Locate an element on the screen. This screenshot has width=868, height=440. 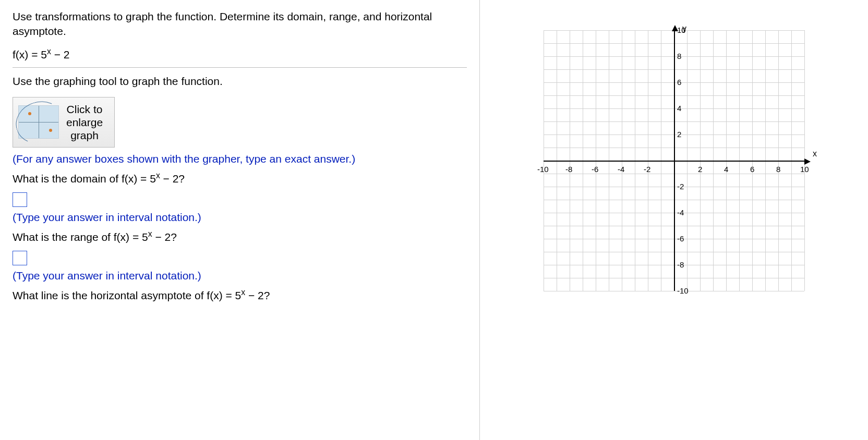
graph-tool-instruction: Use the graphing tool to graph the funct… is located at coordinates (240, 81).